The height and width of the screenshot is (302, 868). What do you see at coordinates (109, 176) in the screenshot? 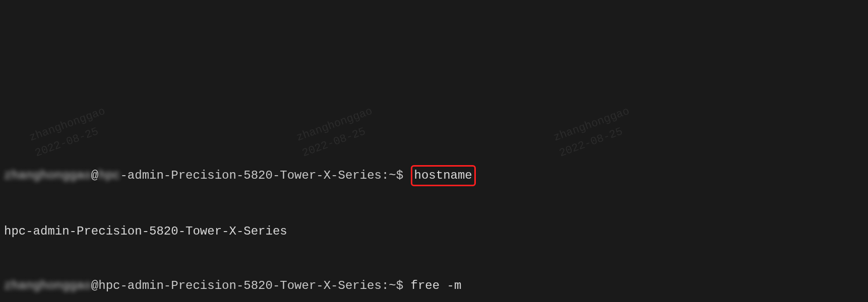
I see `prompt-host-prefix: hpc` at bounding box center [109, 176].